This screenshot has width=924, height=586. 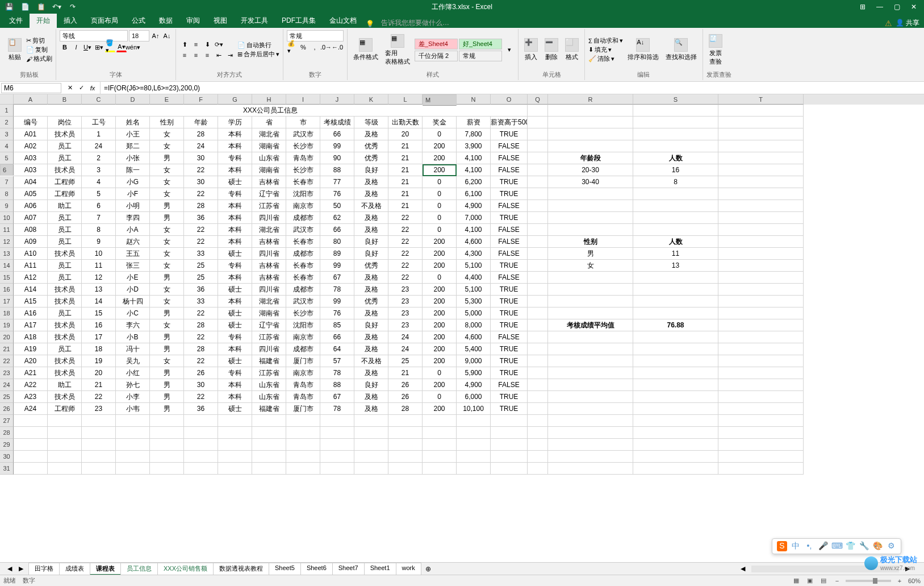 I want to click on fill-button: ⬇ 填充 ▾, so click(x=605, y=50).